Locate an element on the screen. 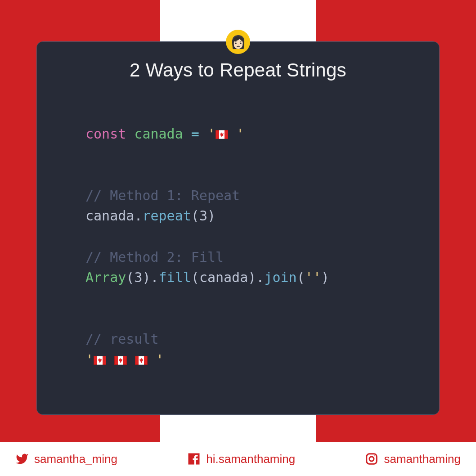 Image resolution: width=476 pixels, height=476 pixels. facebook-icon is located at coordinates (194, 459).